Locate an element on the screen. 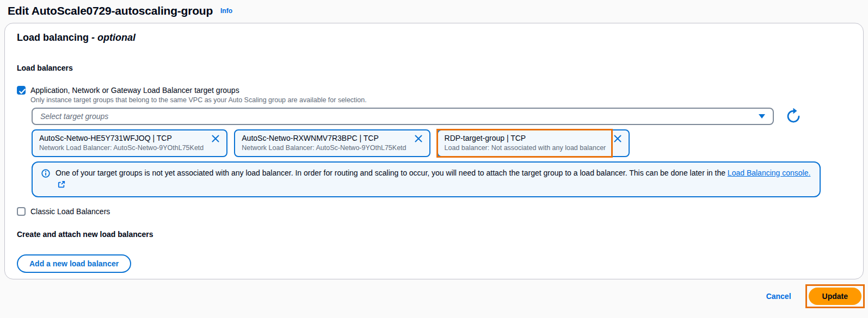  panel-heading: Load balancing - optional is located at coordinates (433, 38).